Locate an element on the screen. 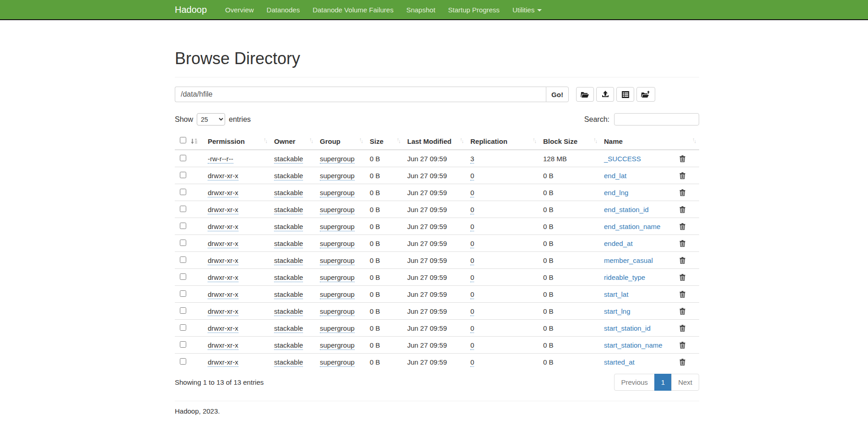 The image size is (868, 442). column-header-last-modified: Last Modified↑↓ is located at coordinates (435, 142).